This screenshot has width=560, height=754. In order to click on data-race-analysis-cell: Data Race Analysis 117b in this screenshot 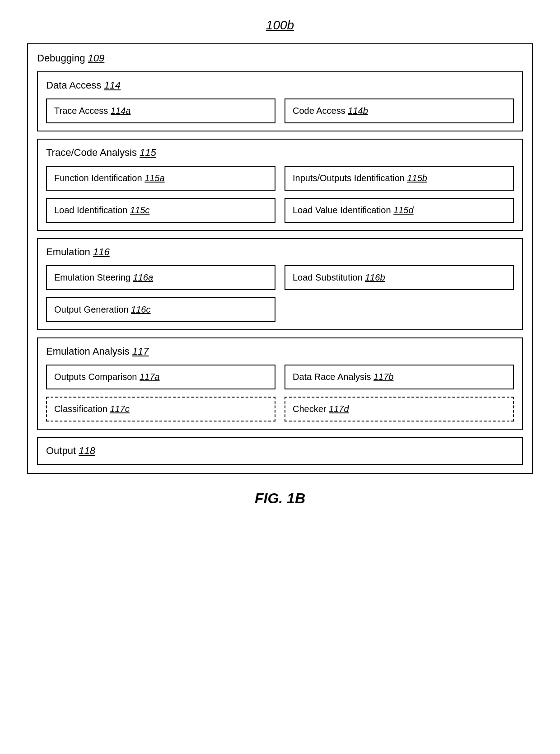, I will do `click(399, 377)`.